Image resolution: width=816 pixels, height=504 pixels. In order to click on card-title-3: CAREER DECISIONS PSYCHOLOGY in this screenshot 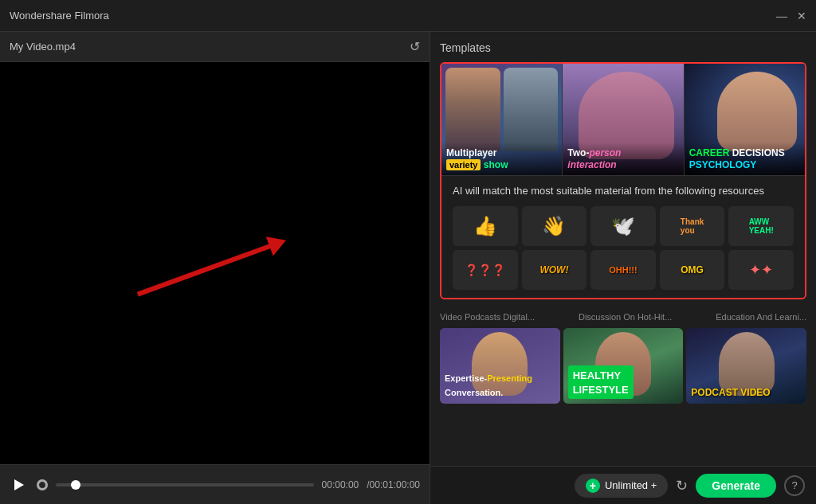, I will do `click(744, 159)`.